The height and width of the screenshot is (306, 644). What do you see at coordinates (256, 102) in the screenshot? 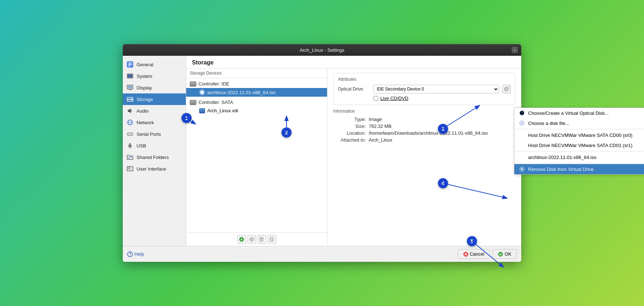
I see `controller-sata: Controller: SATA` at bounding box center [256, 102].